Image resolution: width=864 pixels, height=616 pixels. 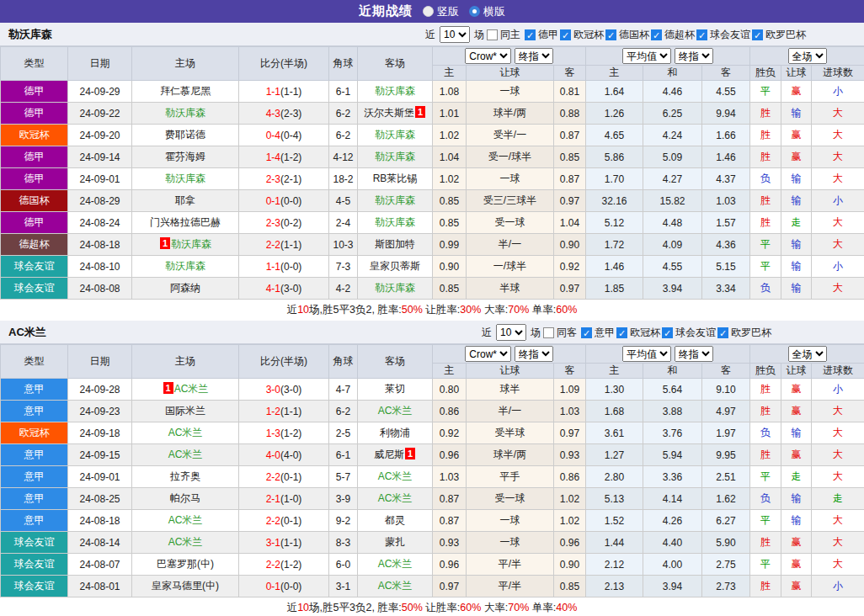 I want to click on odds-handicap-cell: 受一球, so click(x=510, y=499).